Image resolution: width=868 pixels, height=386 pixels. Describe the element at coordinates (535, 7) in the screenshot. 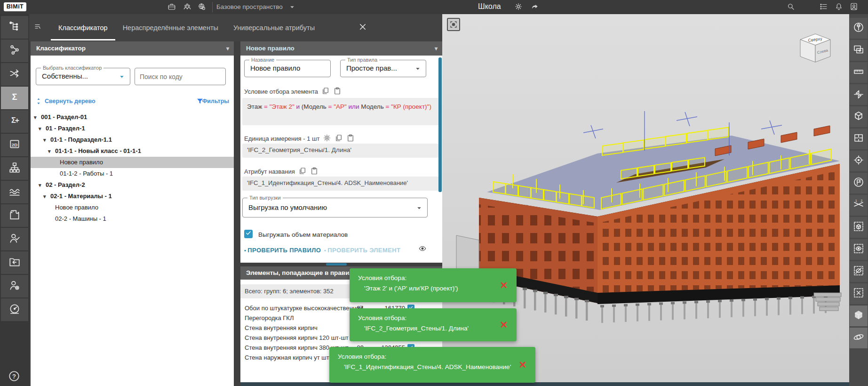

I see `share-icon` at that location.